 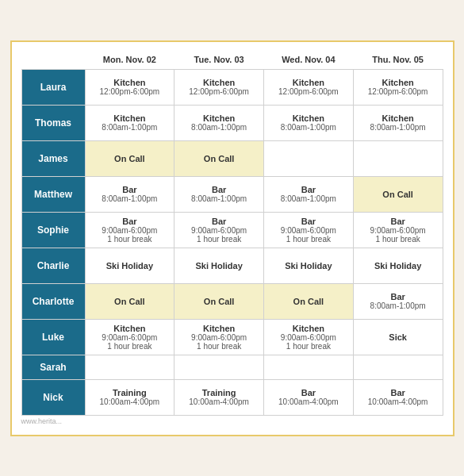 What do you see at coordinates (232, 301) in the screenshot?
I see `table-row: CharlotteOn CallOn CallOn CallBar8:00am-…` at bounding box center [232, 301].